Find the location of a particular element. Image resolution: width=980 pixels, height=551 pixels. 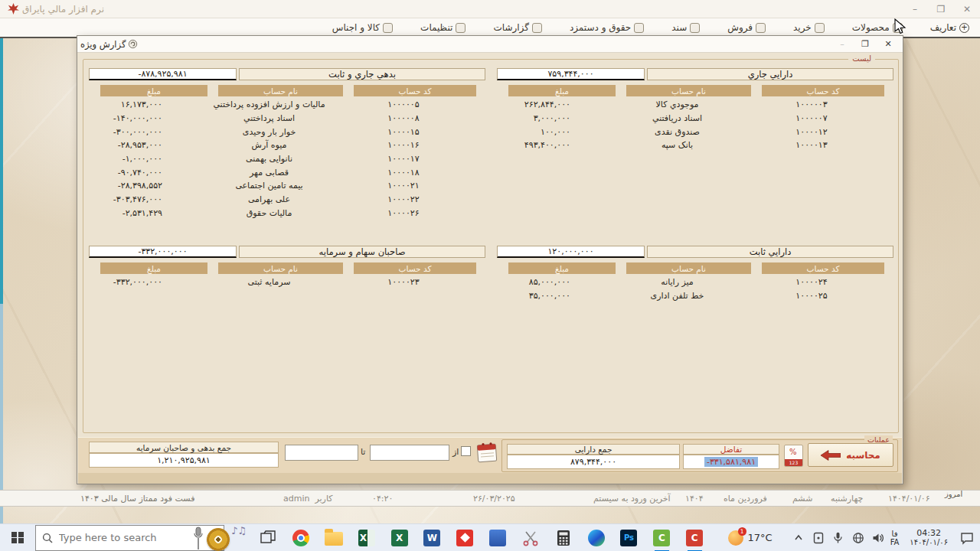

date-from-input is located at coordinates (410, 453).